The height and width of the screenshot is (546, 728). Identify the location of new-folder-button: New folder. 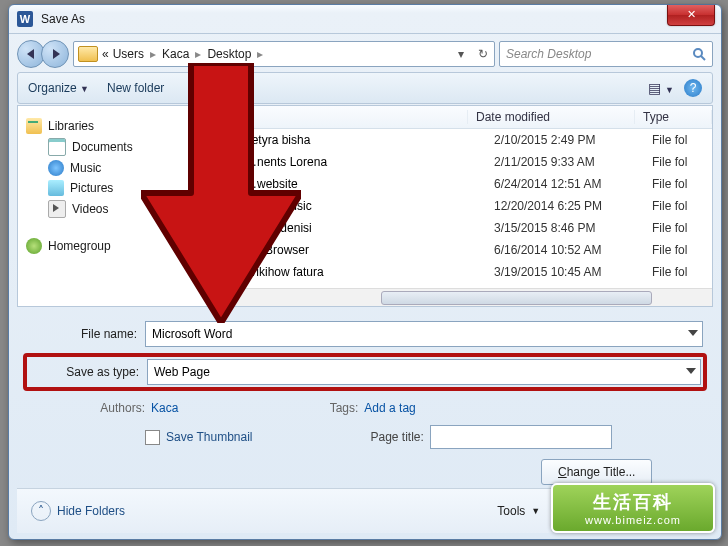
(136, 88).